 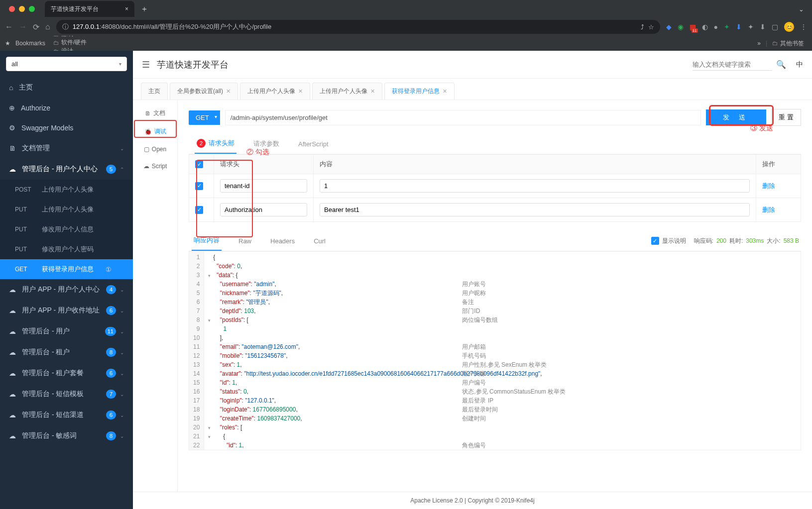 I want to click on headers-table: ✓ 请求头 内容 操作 ✓删除✓删除, so click(x=495, y=188).